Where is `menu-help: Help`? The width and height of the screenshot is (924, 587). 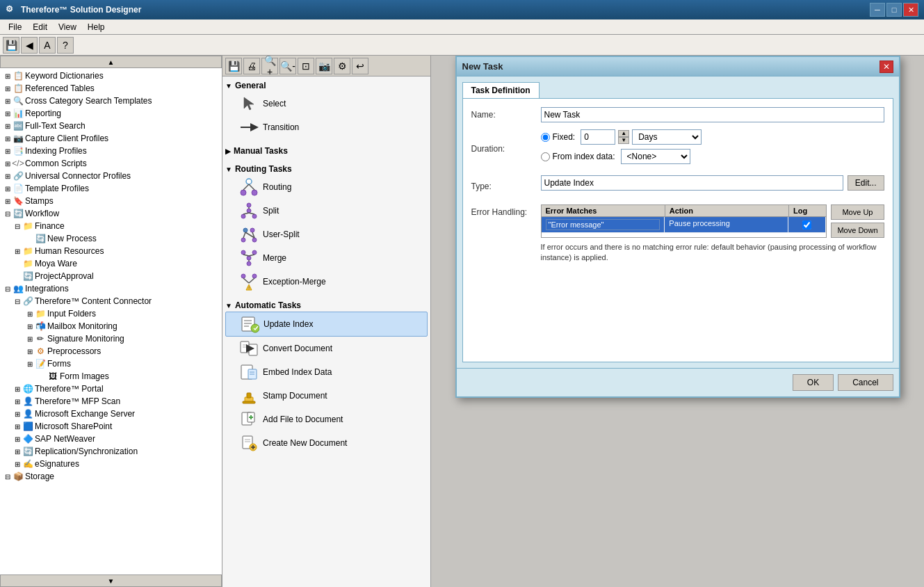 menu-help: Help is located at coordinates (96, 27).